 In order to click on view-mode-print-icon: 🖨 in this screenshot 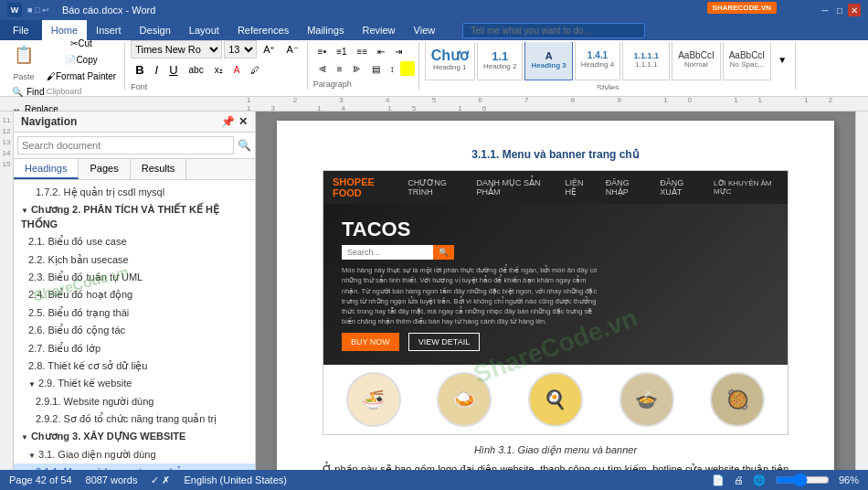, I will do `click(738, 480)`.